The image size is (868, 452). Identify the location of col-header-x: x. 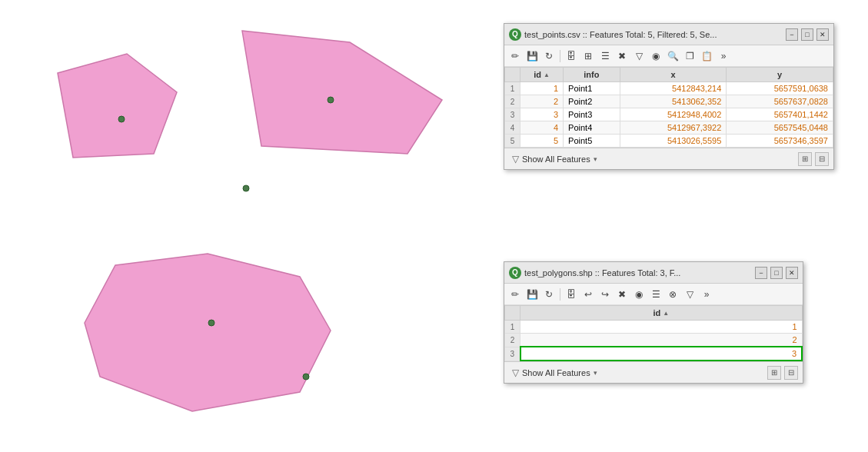
(673, 75).